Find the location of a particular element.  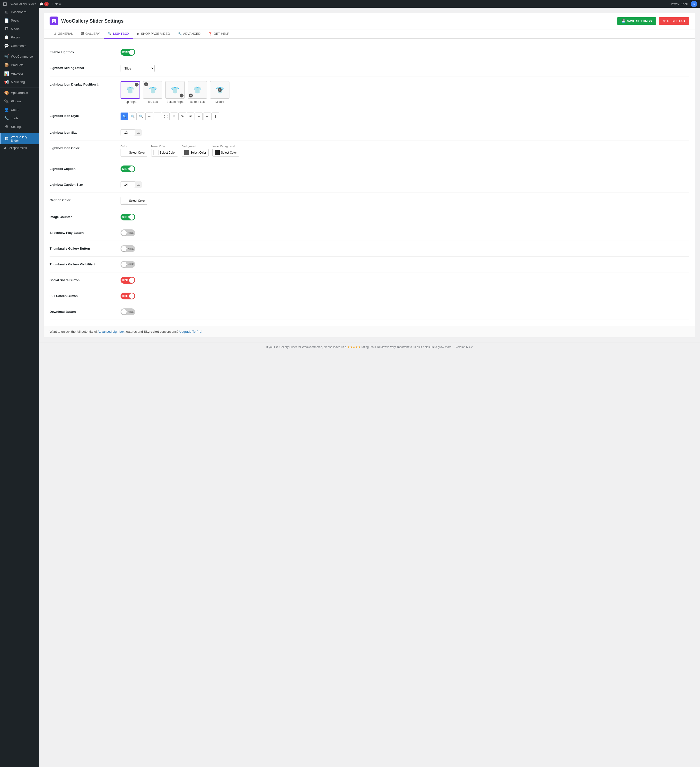

marketing-icon: 📢 is located at coordinates (7, 82).